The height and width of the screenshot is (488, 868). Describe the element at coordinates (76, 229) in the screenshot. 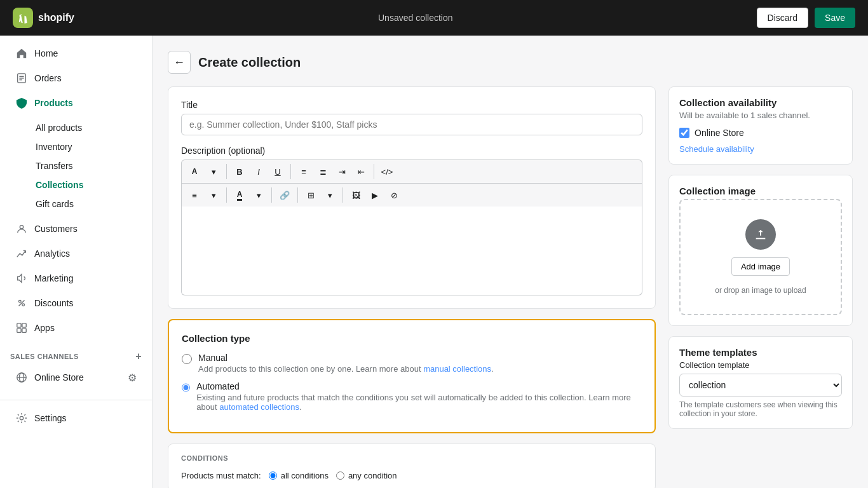

I see `sidebar-item-customers: Customers` at that location.